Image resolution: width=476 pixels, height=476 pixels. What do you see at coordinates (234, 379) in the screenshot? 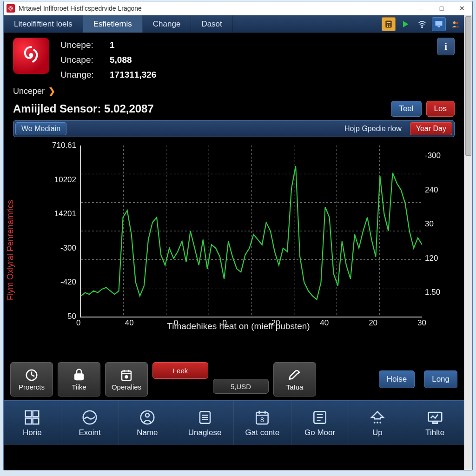
I see `toolbar: Proercts Tiike Operalies Leek 5,USD` at bounding box center [234, 379].